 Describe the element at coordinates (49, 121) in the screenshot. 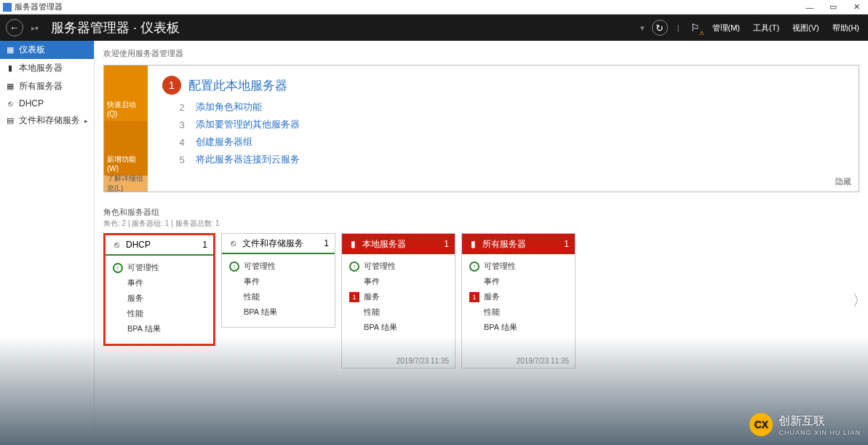

I see `sidebar-label: 文件和存储服务` at that location.